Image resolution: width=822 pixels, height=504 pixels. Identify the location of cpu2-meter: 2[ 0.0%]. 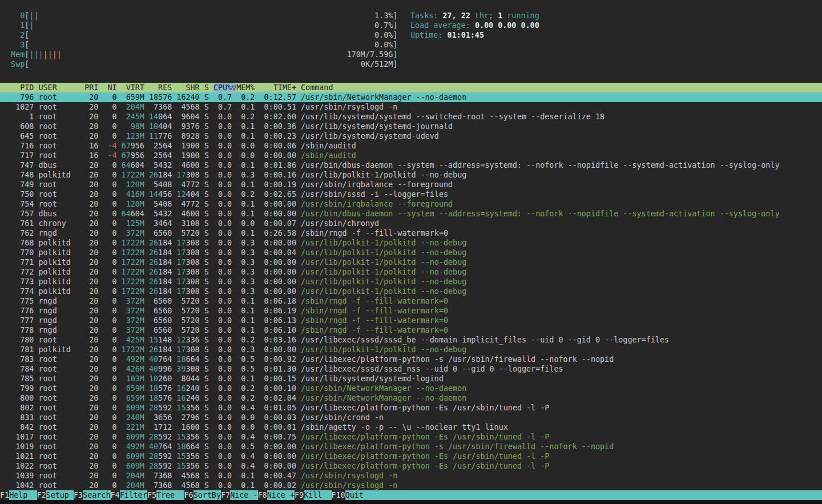
(200, 35).